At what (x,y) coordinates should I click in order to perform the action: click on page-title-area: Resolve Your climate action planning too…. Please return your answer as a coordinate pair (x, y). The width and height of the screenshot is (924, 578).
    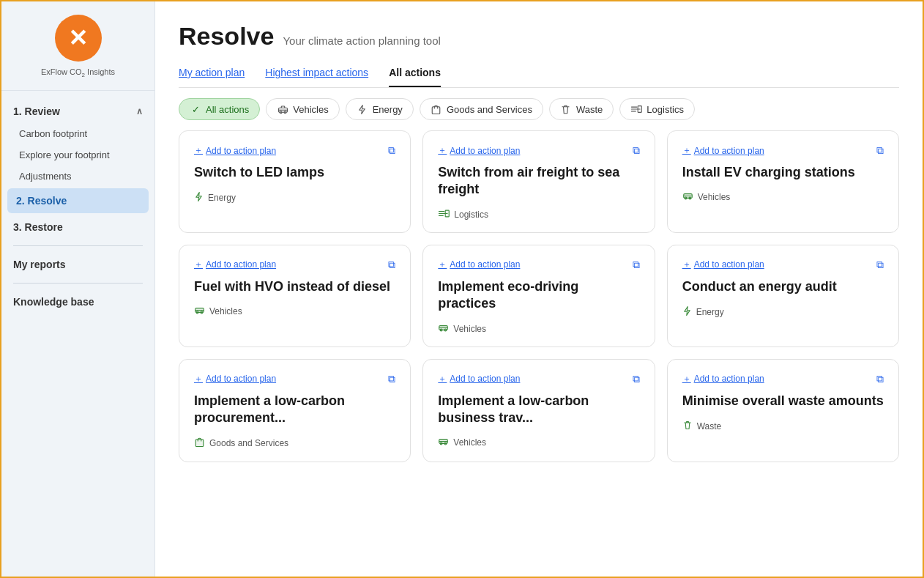
    Looking at the image, I should click on (539, 37).